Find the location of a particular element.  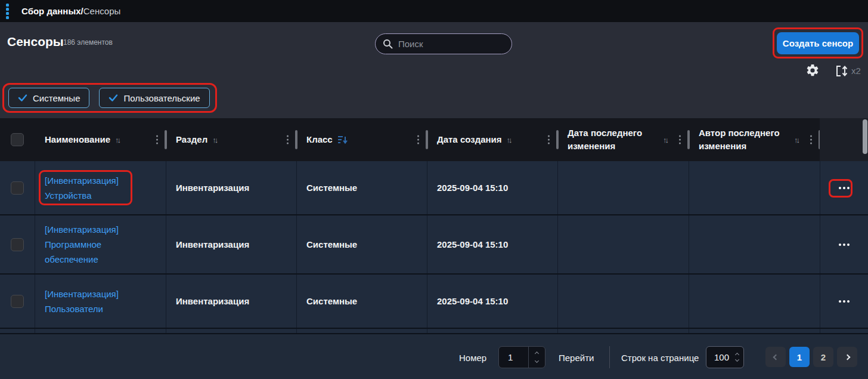

top-bar: Сбор данных/Сенсоры is located at coordinates (434, 11).